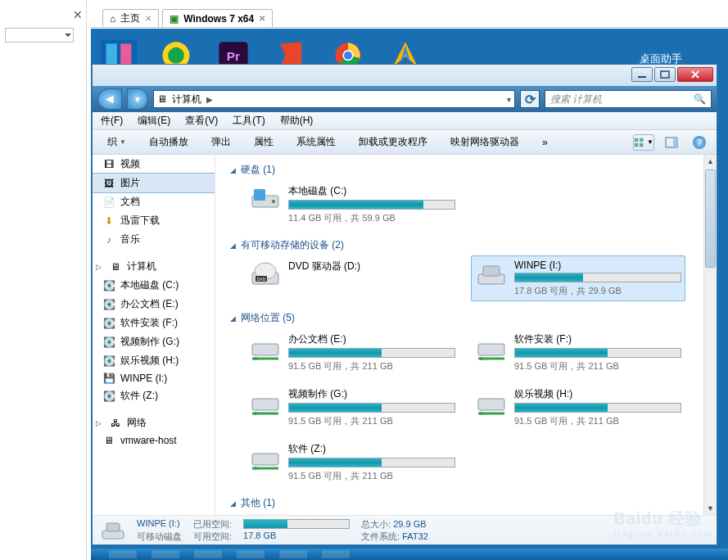  What do you see at coordinates (642, 75) in the screenshot?
I see `minimize-button` at bounding box center [642, 75].